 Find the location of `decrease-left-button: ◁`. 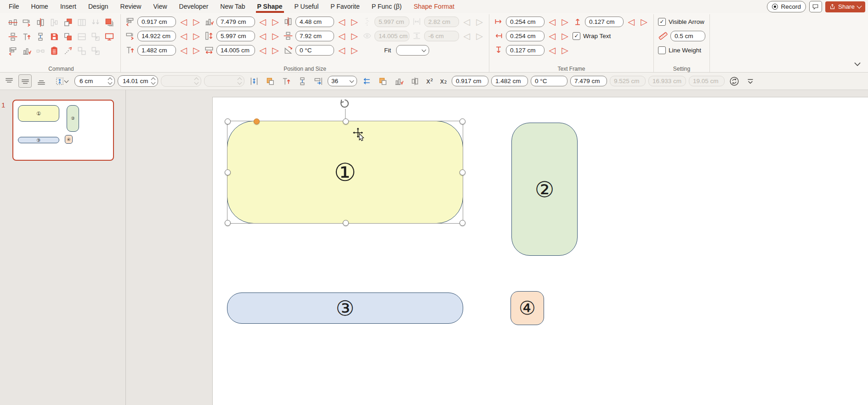

decrease-left-button: ◁ is located at coordinates (184, 22).